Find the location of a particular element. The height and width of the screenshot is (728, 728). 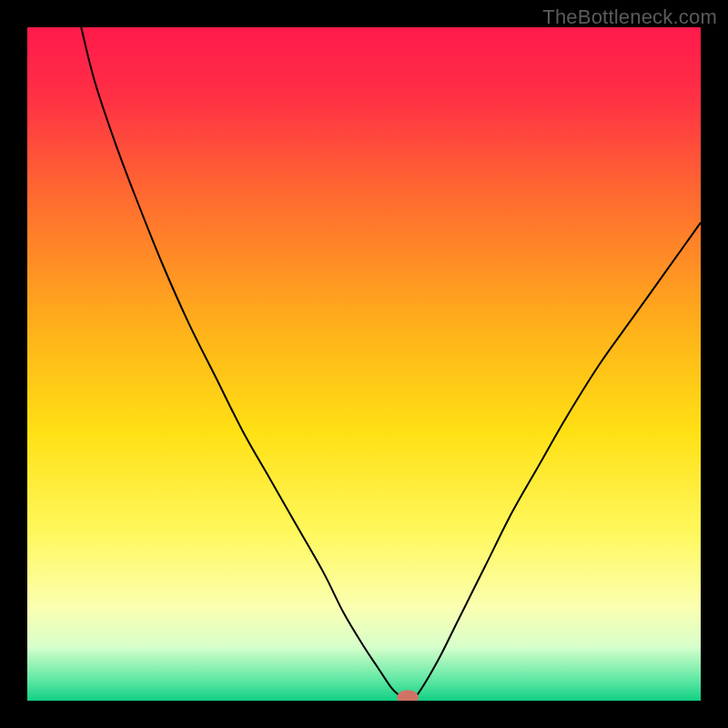

watermark-text: TheBottleneck.com is located at coordinates (630, 17).